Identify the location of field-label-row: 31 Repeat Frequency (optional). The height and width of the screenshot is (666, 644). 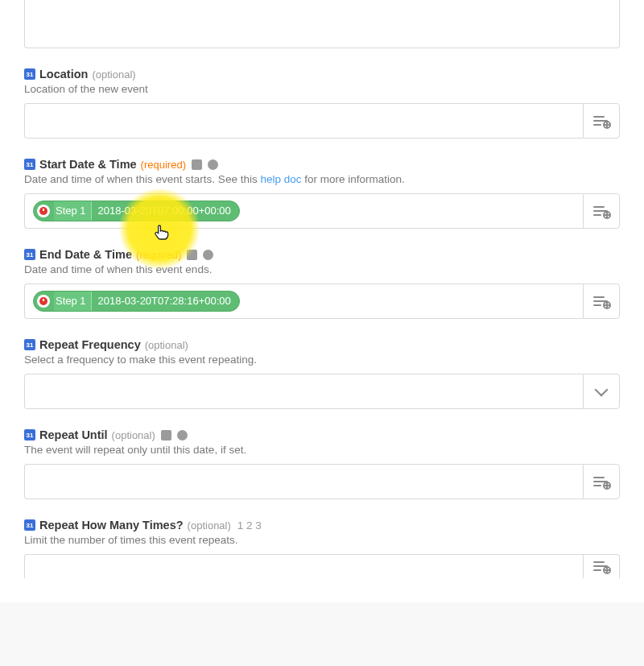
(322, 345).